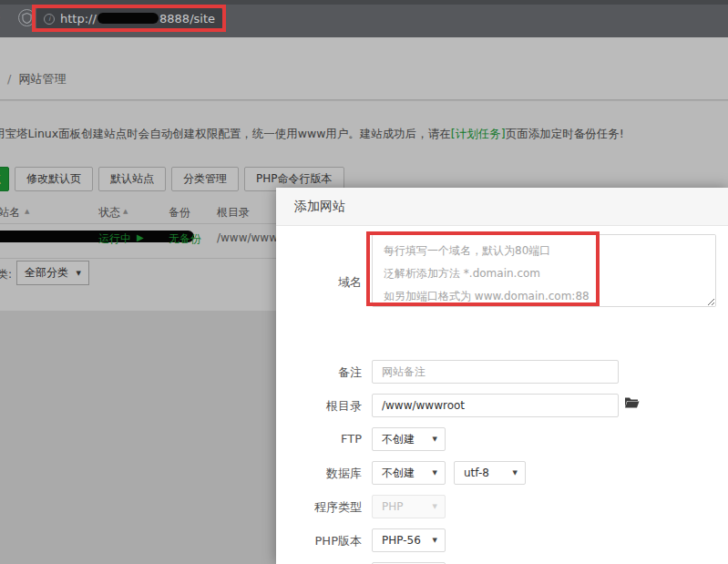 The image size is (728, 564). I want to click on shield-extension-icon, so click(27, 18).